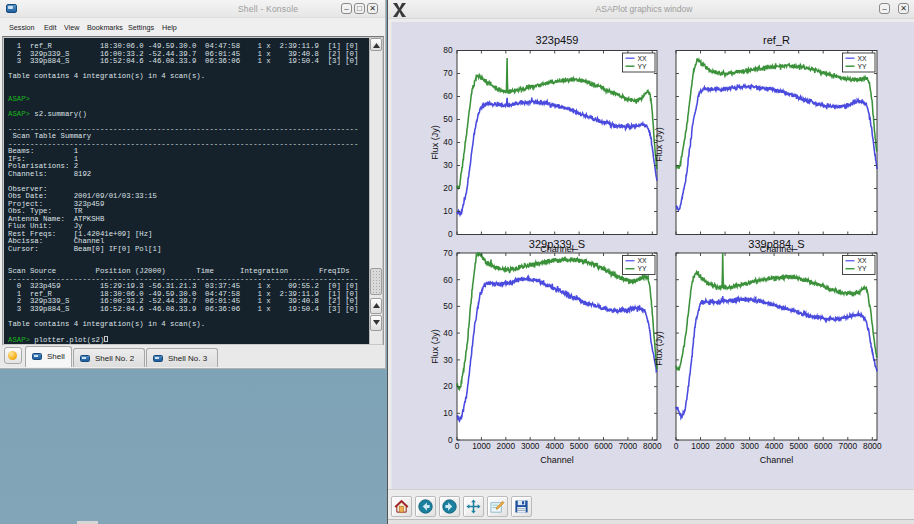 The image size is (914, 524). Describe the element at coordinates (448, 50) in the screenshot. I see `svg-text: 80` at that location.